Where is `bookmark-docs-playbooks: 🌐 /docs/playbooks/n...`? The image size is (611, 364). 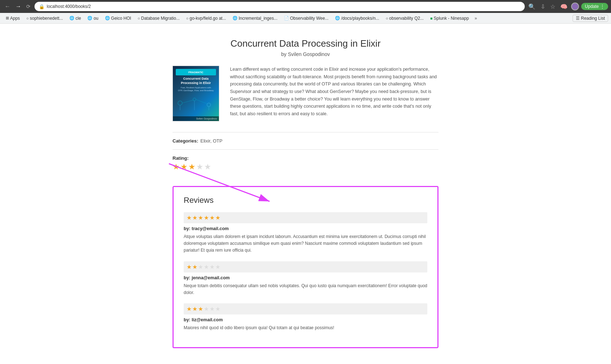 bookmark-docs-playbooks: 🌐 /docs/playbooks/n... is located at coordinates (357, 18).